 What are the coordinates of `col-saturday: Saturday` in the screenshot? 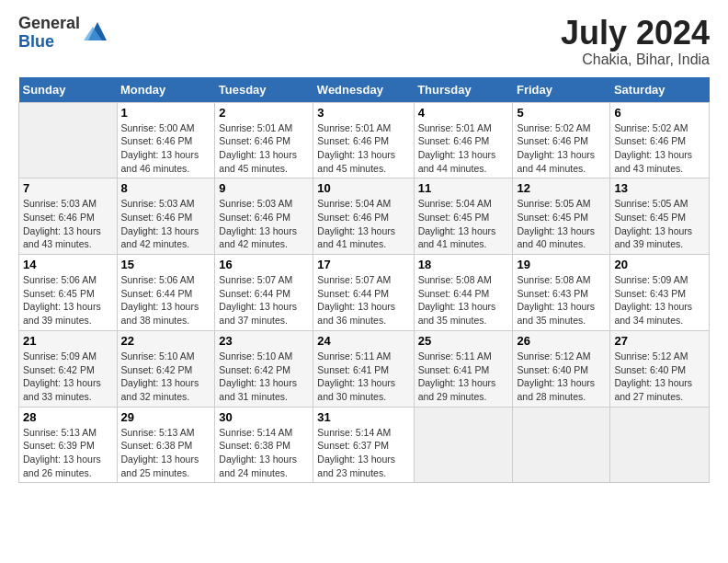 It's located at (660, 90).